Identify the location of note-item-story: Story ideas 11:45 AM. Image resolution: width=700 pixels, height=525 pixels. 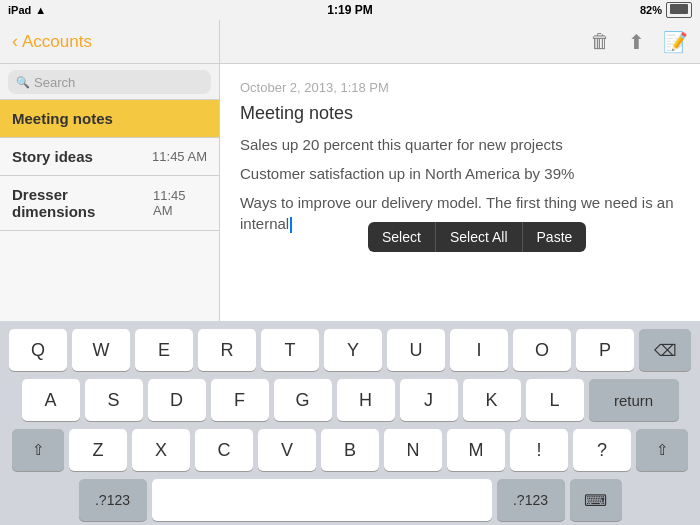
(110, 157).